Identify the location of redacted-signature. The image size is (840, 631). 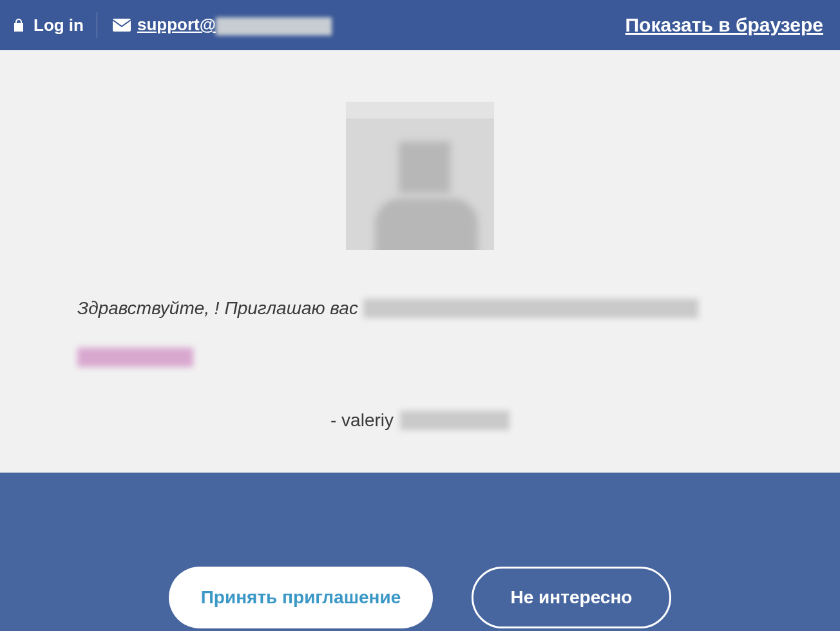
(455, 420).